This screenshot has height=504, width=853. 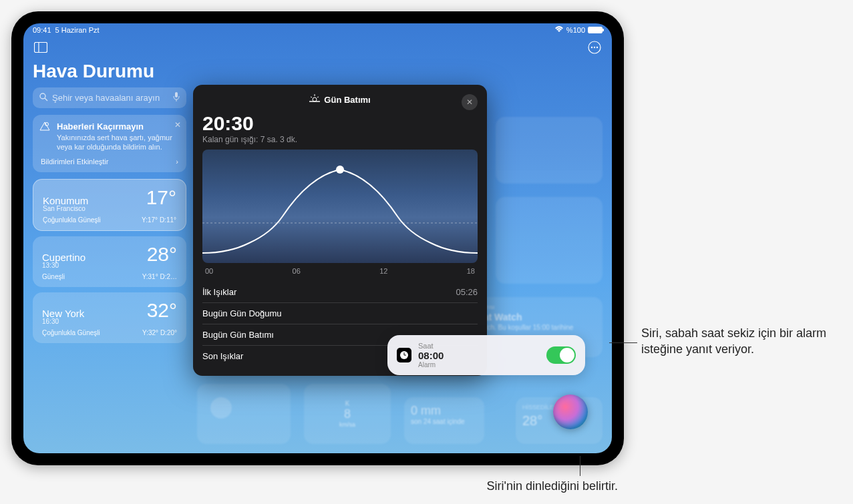 I want to click on location-sub: San Francisco, so click(x=65, y=208).